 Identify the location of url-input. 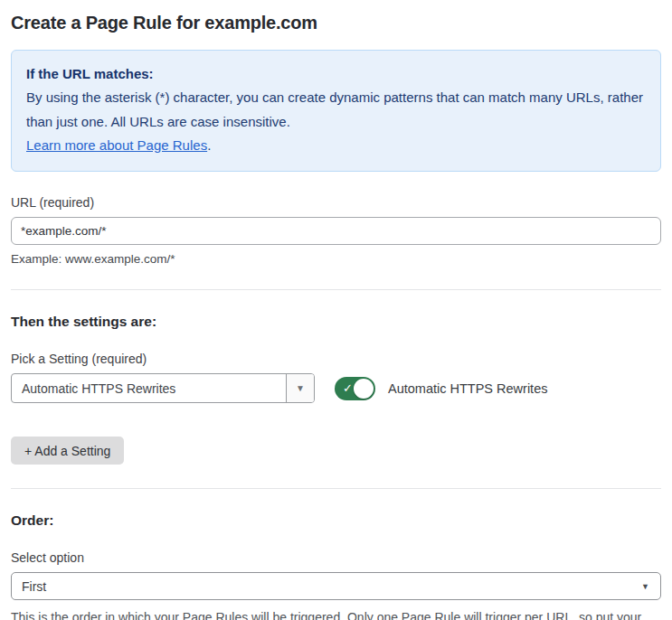
(336, 231).